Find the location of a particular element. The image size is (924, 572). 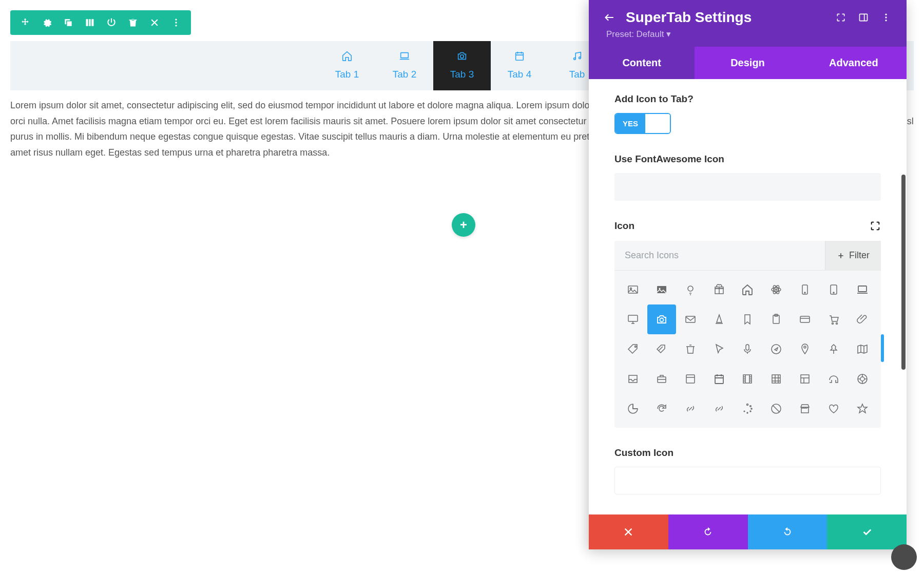

toggle-yes: YES is located at coordinates (630, 123).